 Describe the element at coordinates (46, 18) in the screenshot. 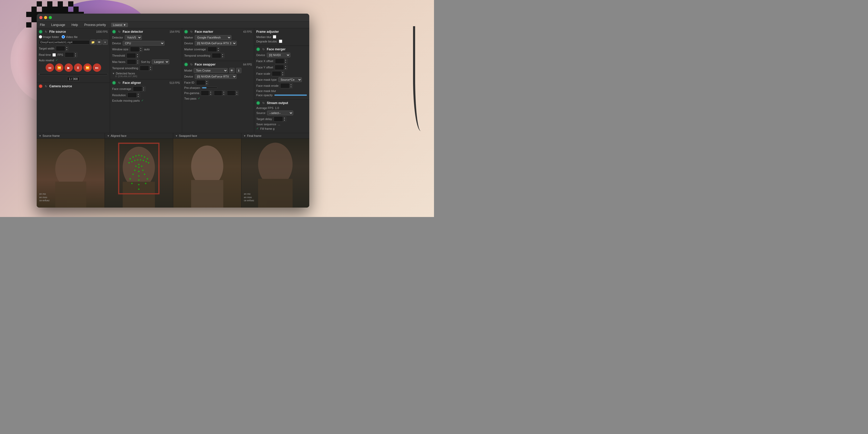

I see `minimize-button` at that location.